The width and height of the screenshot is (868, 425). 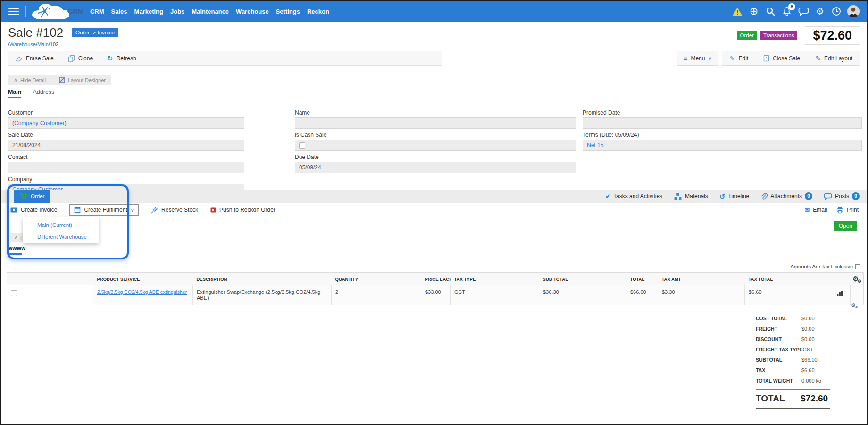 What do you see at coordinates (698, 58) in the screenshot?
I see `menu-label: Menu` at bounding box center [698, 58].